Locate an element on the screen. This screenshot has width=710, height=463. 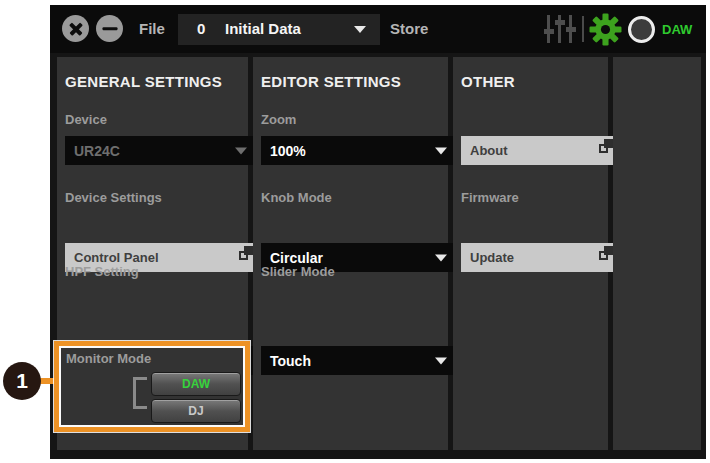
editor-settings-header: EDITOR SETTINGS is located at coordinates (331, 82).